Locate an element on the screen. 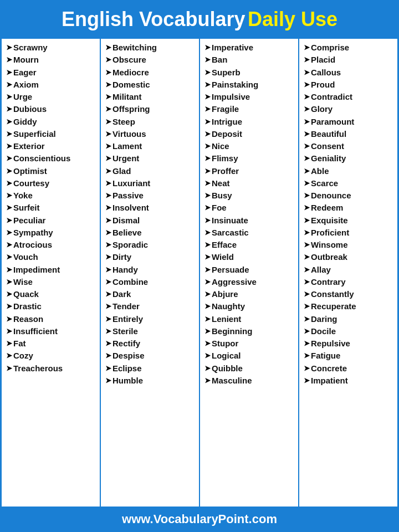 The height and width of the screenshot is (532, 399). word-text: Outbreak is located at coordinates (329, 257).